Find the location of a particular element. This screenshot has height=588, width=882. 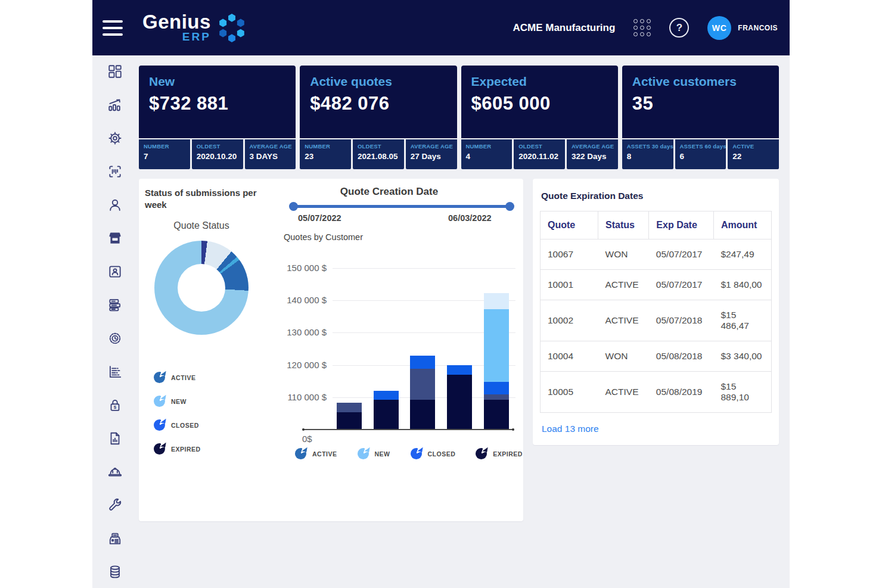

document-chart-icon is located at coordinates (115, 438).